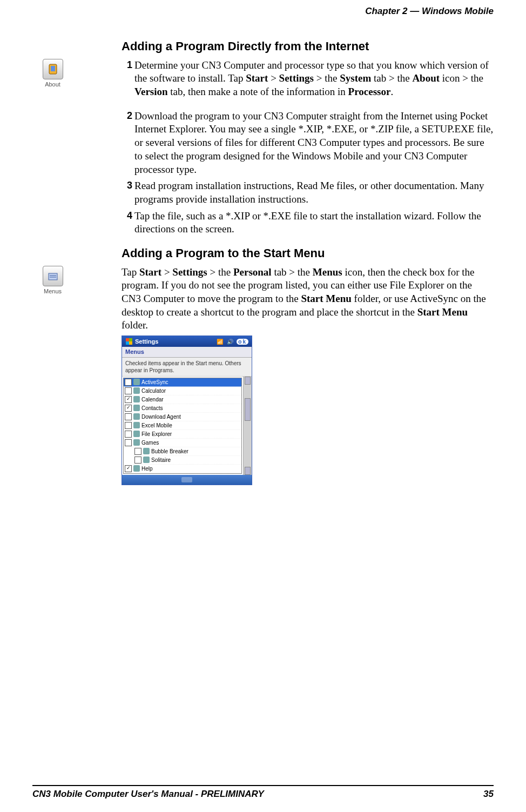  Describe the element at coordinates (314, 143) in the screenshot. I see `step-2-text: Download the program to your CN3 Compute…` at that location.